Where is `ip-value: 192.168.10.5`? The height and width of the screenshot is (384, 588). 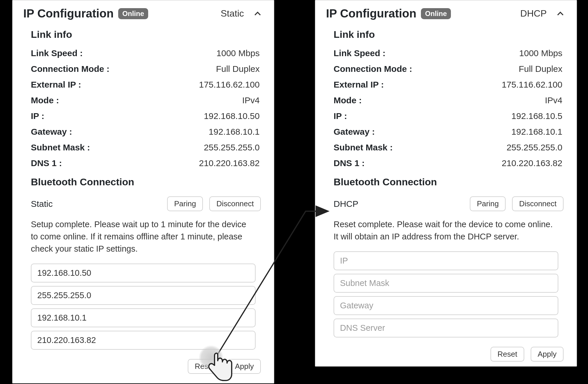
ip-value: 192.168.10.5 is located at coordinates (537, 116).